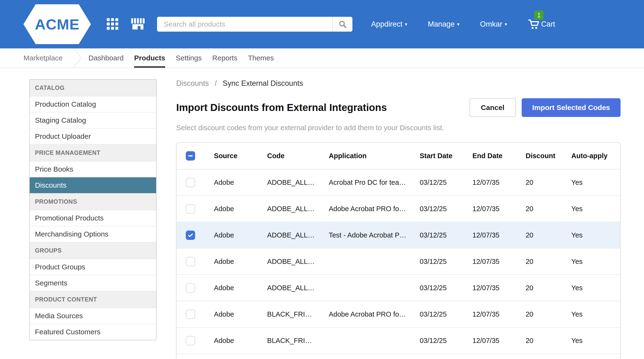 The height and width of the screenshot is (359, 644). Describe the element at coordinates (138, 24) in the screenshot. I see `storefront-icon` at that location.